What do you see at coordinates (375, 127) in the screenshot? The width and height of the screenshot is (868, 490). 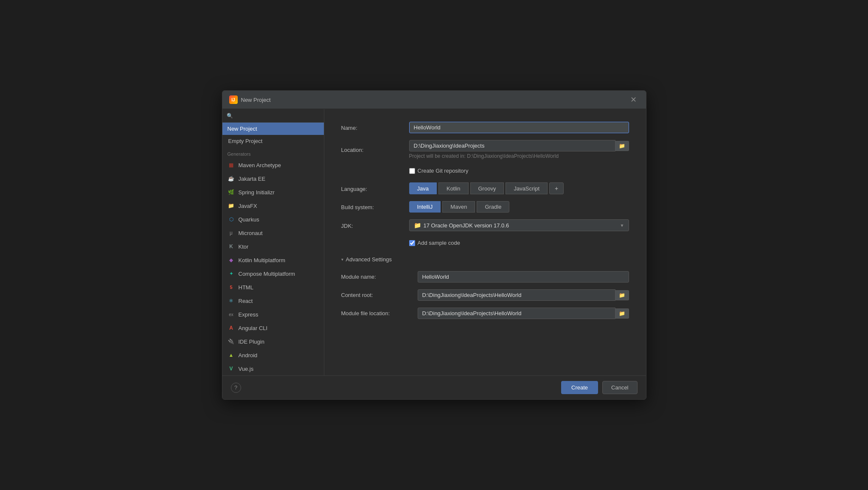 I see `name-label: Name:` at bounding box center [375, 127].